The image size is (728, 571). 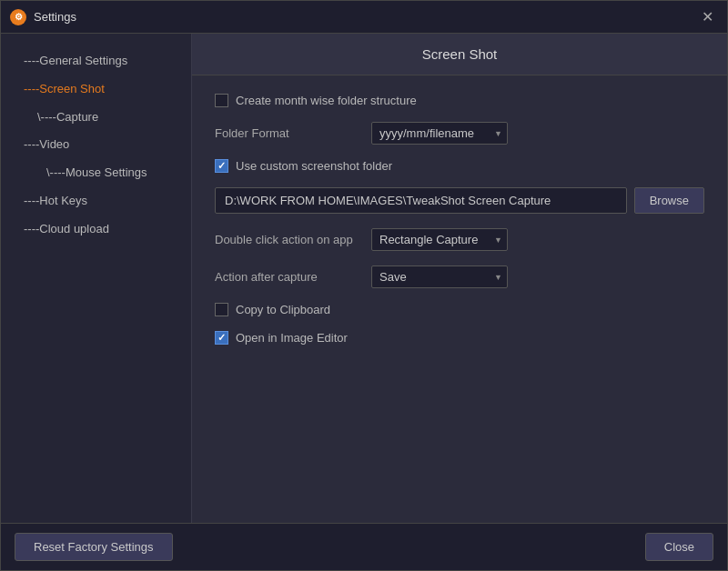 What do you see at coordinates (96, 118) in the screenshot?
I see `sidebar-item-capture: \----Capture` at bounding box center [96, 118].